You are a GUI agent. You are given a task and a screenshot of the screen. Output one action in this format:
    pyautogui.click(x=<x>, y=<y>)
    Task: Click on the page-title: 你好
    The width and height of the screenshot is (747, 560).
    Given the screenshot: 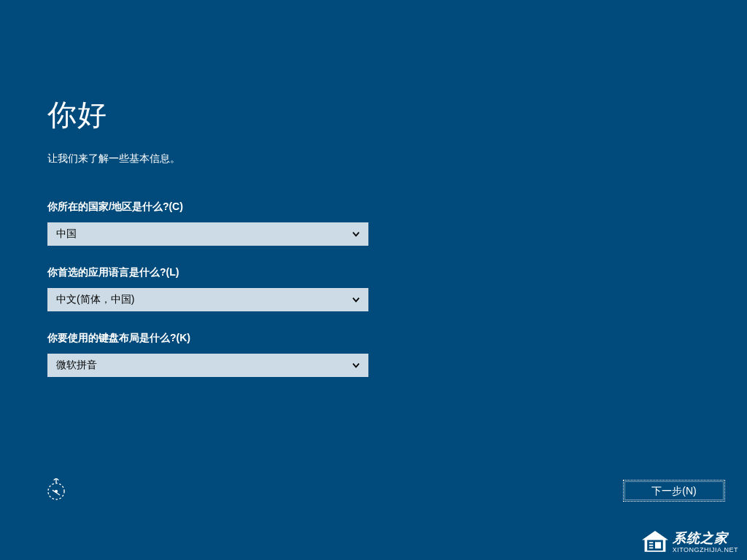 What is the action you would take?
    pyautogui.click(x=374, y=115)
    